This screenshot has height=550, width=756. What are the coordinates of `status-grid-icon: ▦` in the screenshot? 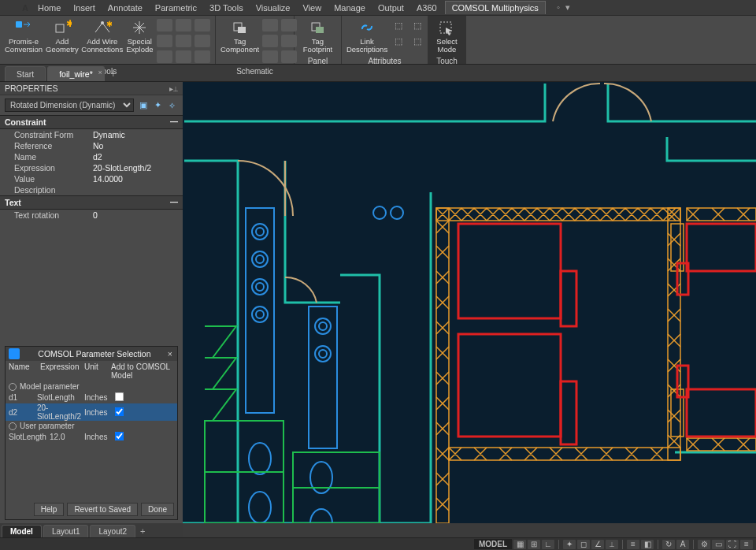 It's located at (520, 544).